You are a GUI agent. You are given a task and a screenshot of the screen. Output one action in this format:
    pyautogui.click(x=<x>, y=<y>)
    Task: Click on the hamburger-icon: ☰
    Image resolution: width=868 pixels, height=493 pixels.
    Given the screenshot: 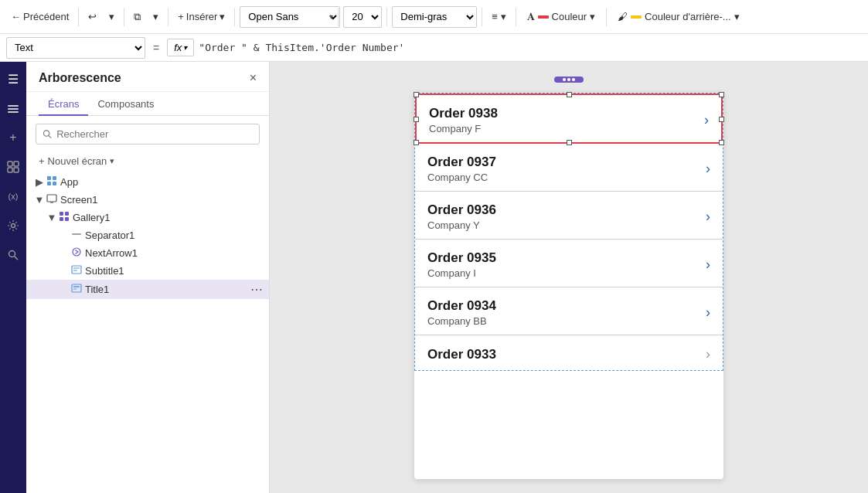 What is the action you would take?
    pyautogui.click(x=13, y=79)
    